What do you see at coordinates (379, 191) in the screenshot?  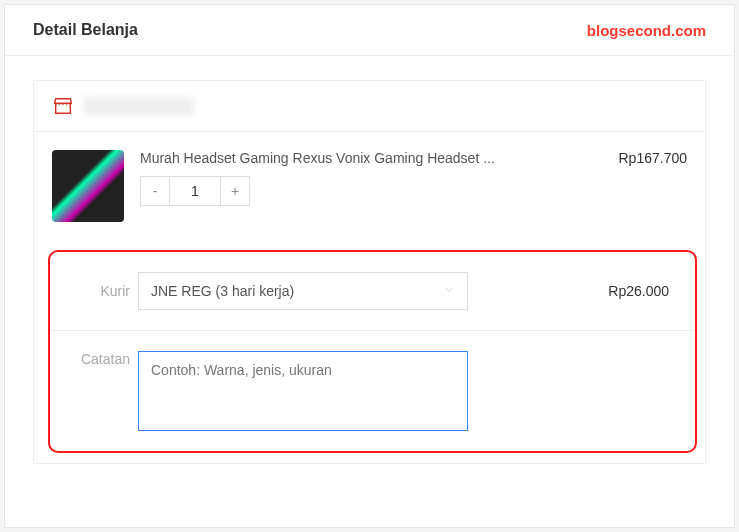 I see `quantity-stepper: - 1 +` at bounding box center [379, 191].